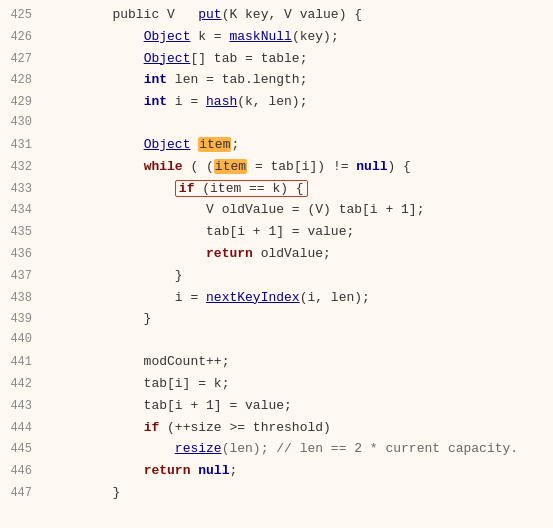  Describe the element at coordinates (276, 254) in the screenshot. I see `code-line: 436 return oldValue;` at that location.